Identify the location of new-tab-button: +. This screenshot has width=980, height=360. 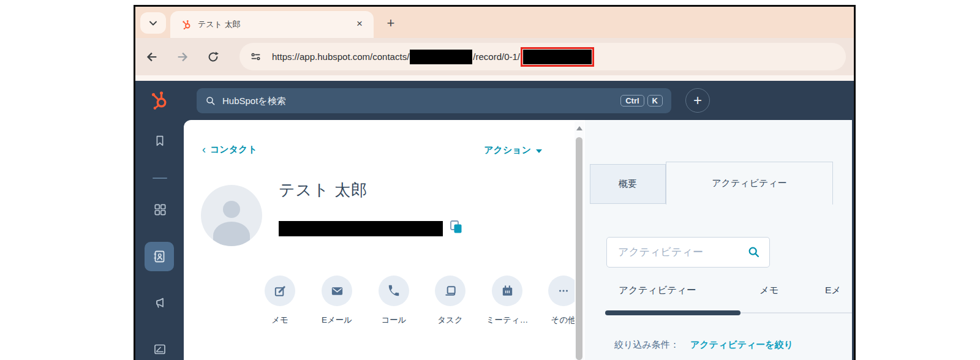
(391, 23).